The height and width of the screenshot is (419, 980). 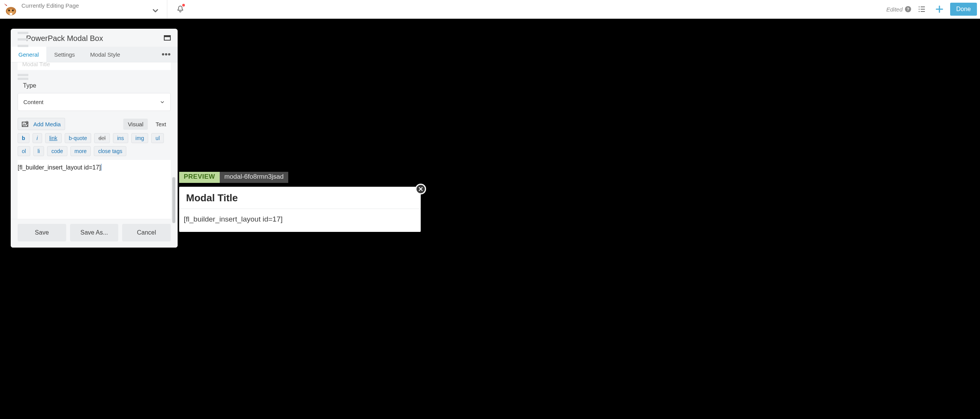 I want to click on text-caret, so click(x=101, y=167).